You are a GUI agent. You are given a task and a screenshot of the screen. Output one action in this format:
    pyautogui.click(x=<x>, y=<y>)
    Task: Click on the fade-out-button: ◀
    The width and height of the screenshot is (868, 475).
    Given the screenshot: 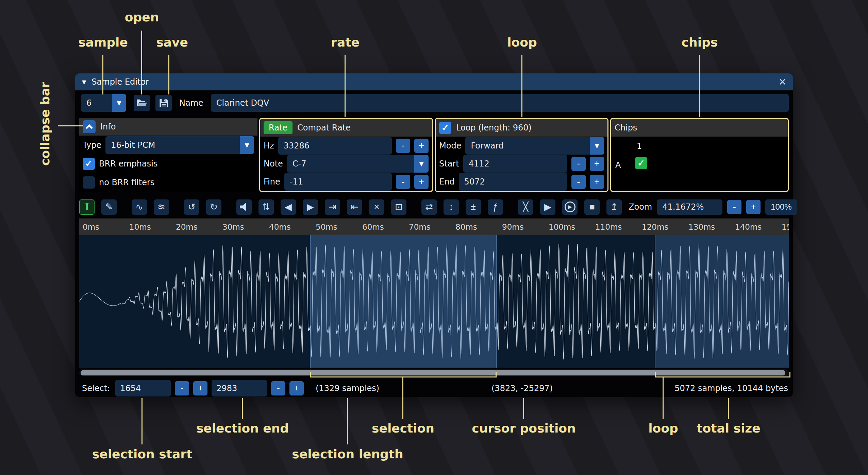 What is the action you would take?
    pyautogui.click(x=288, y=207)
    